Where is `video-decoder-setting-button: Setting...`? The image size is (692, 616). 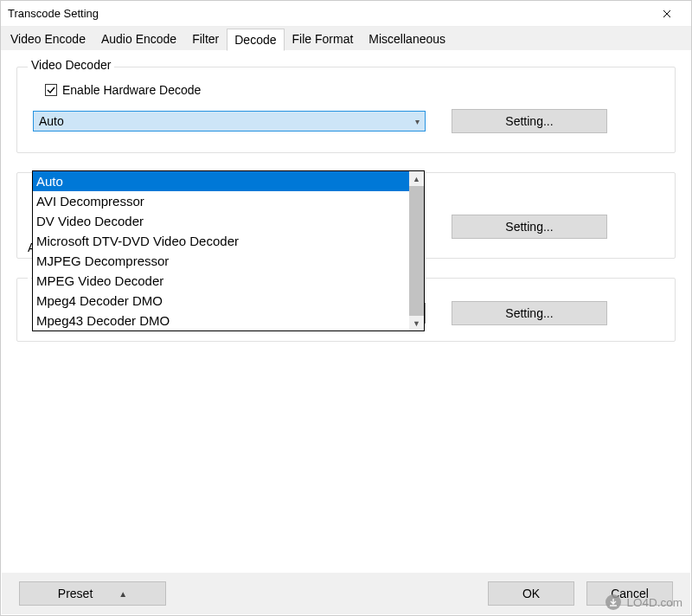
video-decoder-setting-button: Setting... is located at coordinates (529, 121).